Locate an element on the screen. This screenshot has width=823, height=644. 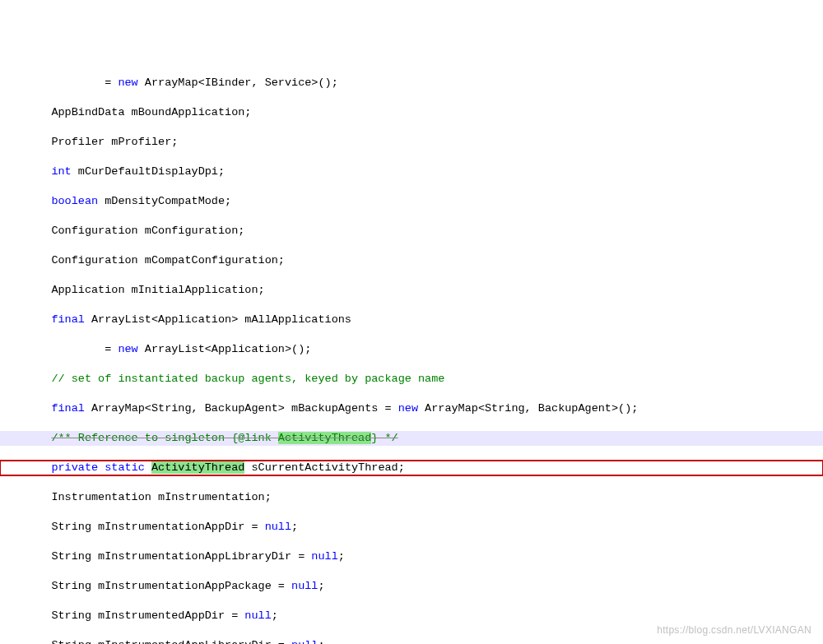
code-line: String mInstrumentationAppLibraryDir = n… is located at coordinates (412, 557).